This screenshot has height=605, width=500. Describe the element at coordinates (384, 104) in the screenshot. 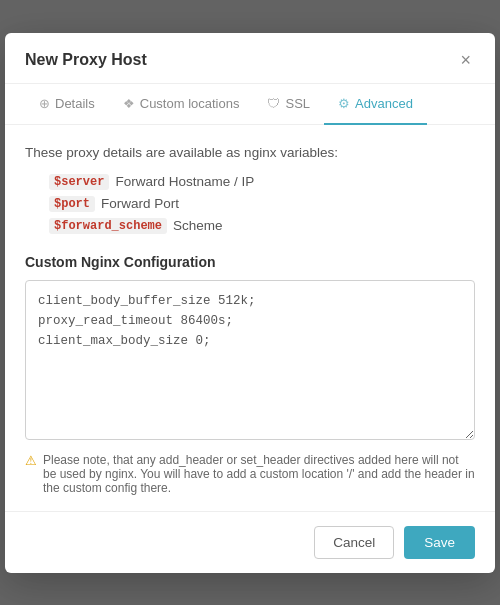

I see `tab-advanced-label: Advanced` at that location.